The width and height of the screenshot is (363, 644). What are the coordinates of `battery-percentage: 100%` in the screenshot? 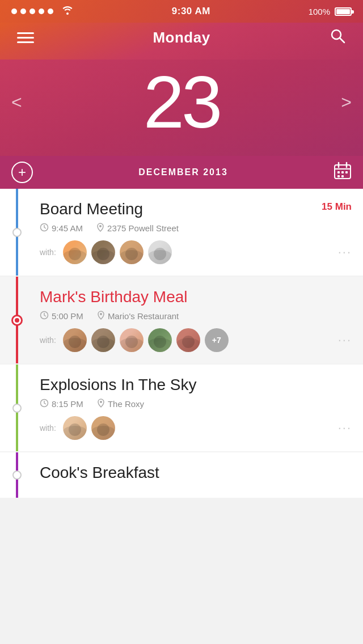 It's located at (319, 11).